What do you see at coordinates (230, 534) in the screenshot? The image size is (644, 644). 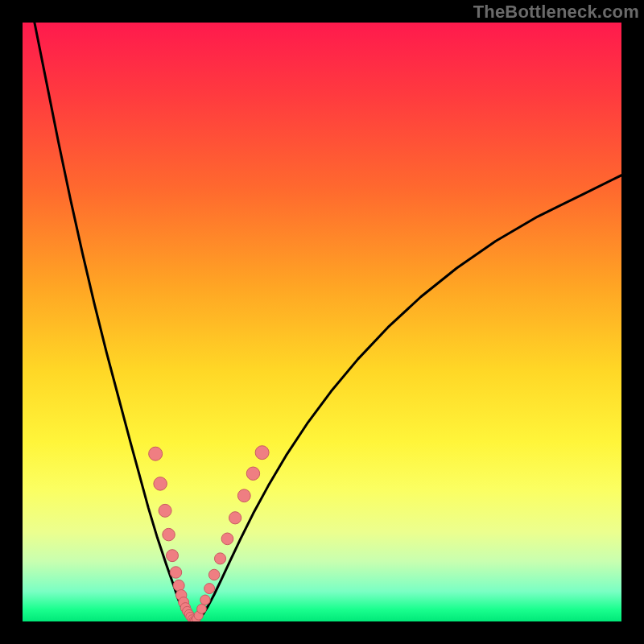 I see `markers-right` at bounding box center [230, 534].